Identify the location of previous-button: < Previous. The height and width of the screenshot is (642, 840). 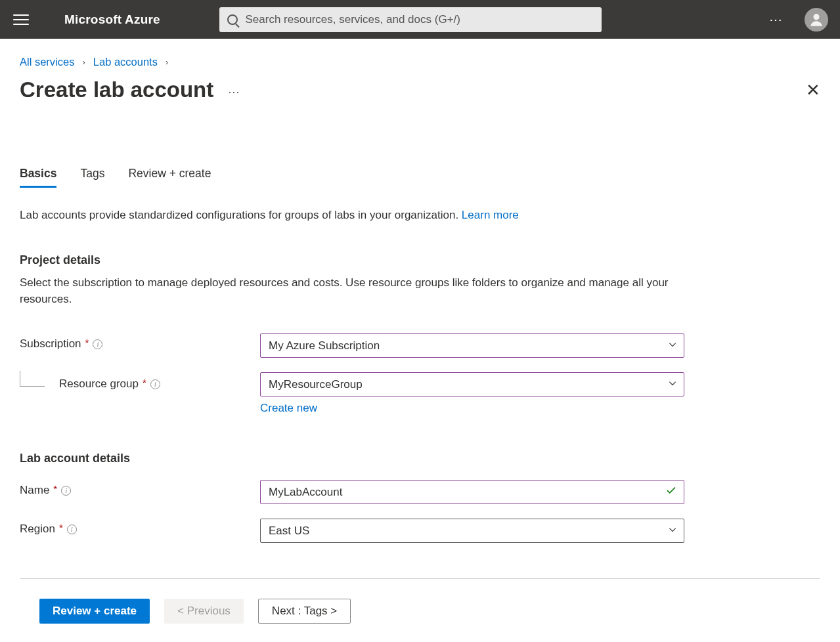
(204, 611).